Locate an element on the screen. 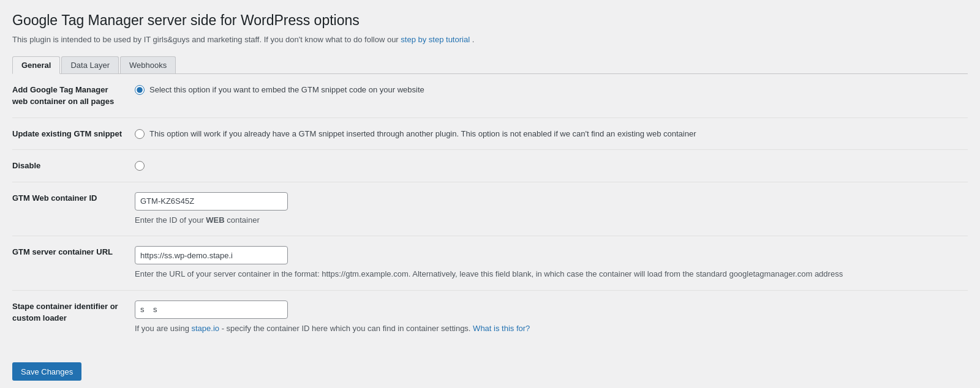 This screenshot has width=980, height=388. page-title: Google Tag Manager server side for WordP… is located at coordinates (490, 21).